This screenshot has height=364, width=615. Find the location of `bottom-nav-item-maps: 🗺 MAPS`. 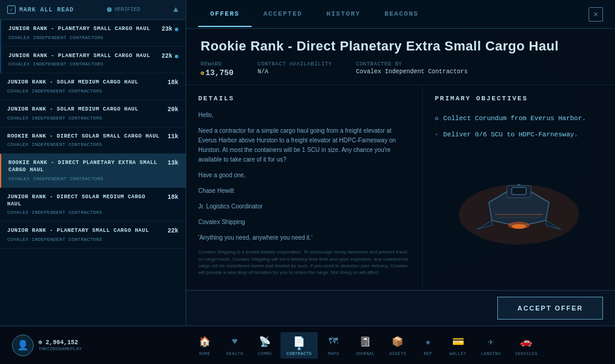

bottom-nav-item-maps: 🗺 MAPS is located at coordinates (333, 345).